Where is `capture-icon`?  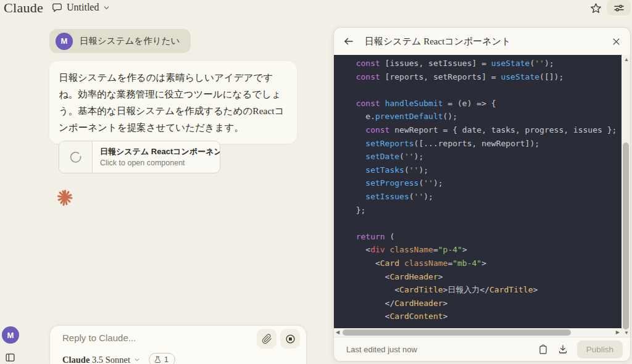 capture-icon is located at coordinates (290, 339).